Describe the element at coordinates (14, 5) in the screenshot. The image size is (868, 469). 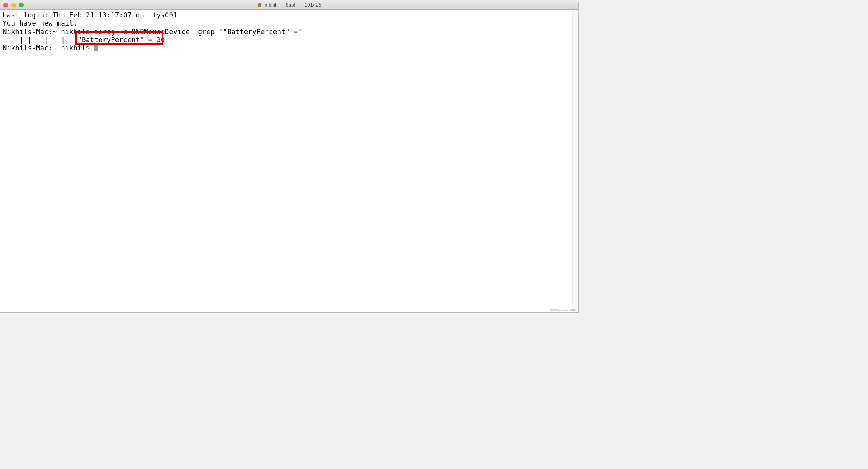
I see `traffic-lights` at that location.